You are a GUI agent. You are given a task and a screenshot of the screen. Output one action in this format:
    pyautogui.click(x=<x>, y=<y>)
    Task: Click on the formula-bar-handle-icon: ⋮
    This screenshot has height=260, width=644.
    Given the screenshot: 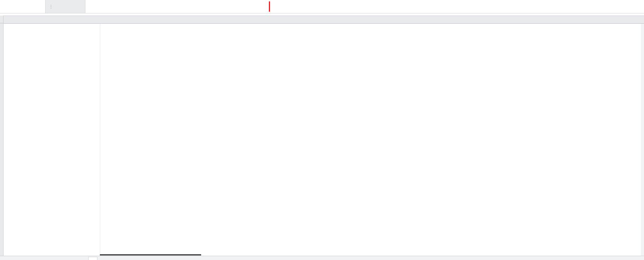 What is the action you would take?
    pyautogui.click(x=51, y=6)
    